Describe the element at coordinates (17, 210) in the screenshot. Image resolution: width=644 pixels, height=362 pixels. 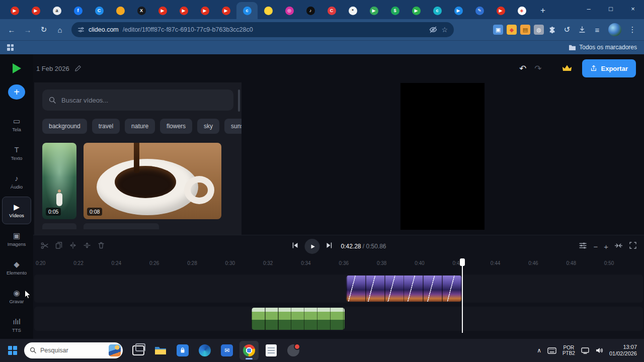
I see `sidebar-item: ▶ Vídeos` at that location.